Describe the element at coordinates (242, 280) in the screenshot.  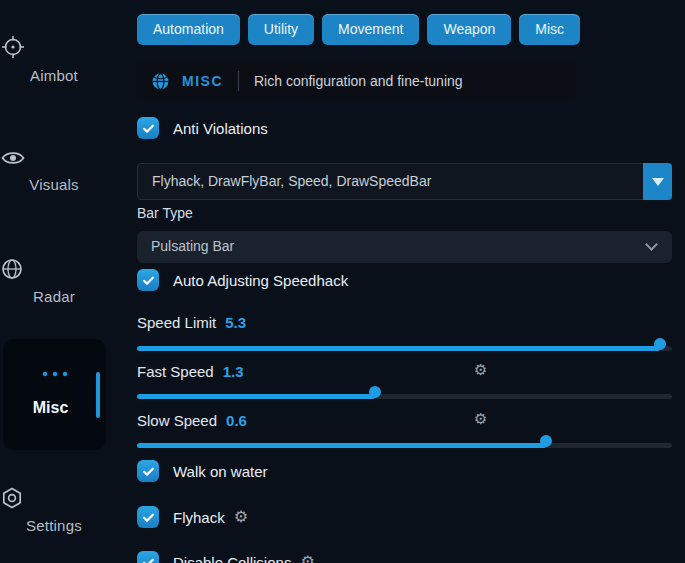
I see `checkbox-row-auto-adjusting-speedhack: Auto Adjusting Speedhack` at that location.